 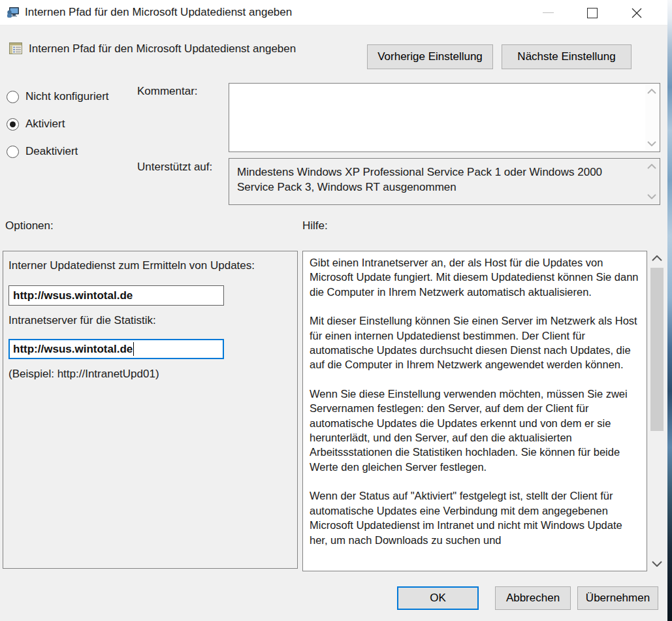 What do you see at coordinates (475, 343) in the screenshot?
I see `help-paragraph: Mit dieser Einstellung können Sie einen …` at bounding box center [475, 343].